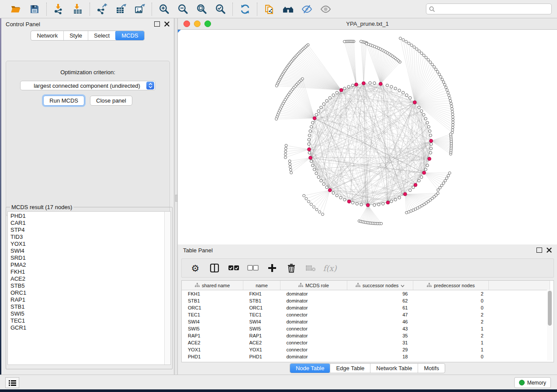  Describe the element at coordinates (380, 285) in the screenshot. I see `column-header-successor-nodes: successor nodes` at that location.